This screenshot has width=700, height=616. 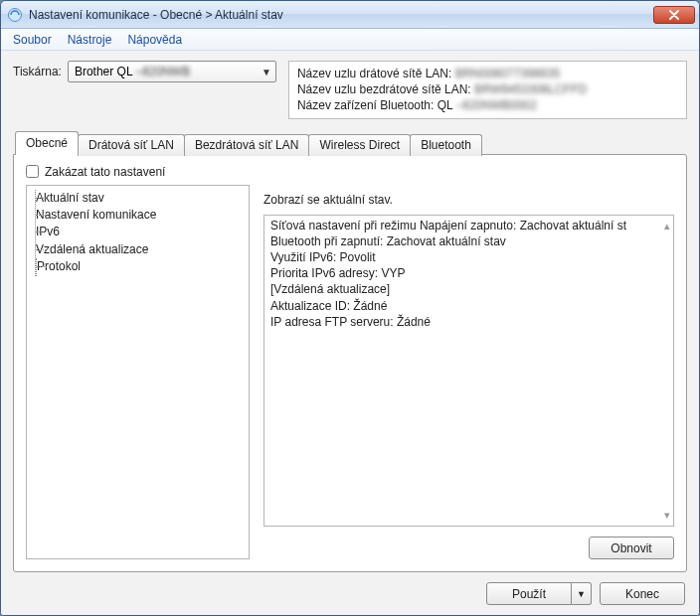 What do you see at coordinates (469, 241) in the screenshot?
I see `status-line: Bluetooth při zapnutí: Zachovat aktuální…` at bounding box center [469, 241].